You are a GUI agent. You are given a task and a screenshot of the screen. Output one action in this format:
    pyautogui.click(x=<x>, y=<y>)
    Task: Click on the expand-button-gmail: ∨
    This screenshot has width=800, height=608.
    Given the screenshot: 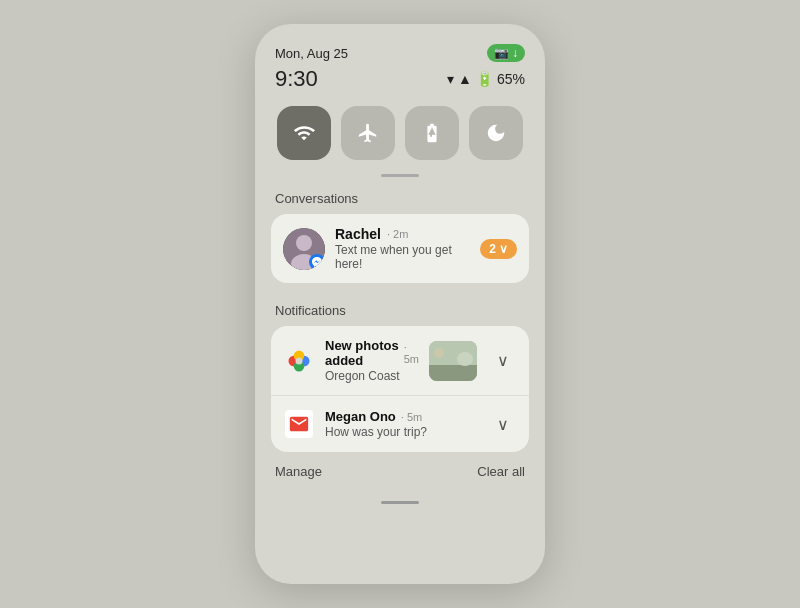 What is the action you would take?
    pyautogui.click(x=503, y=424)
    